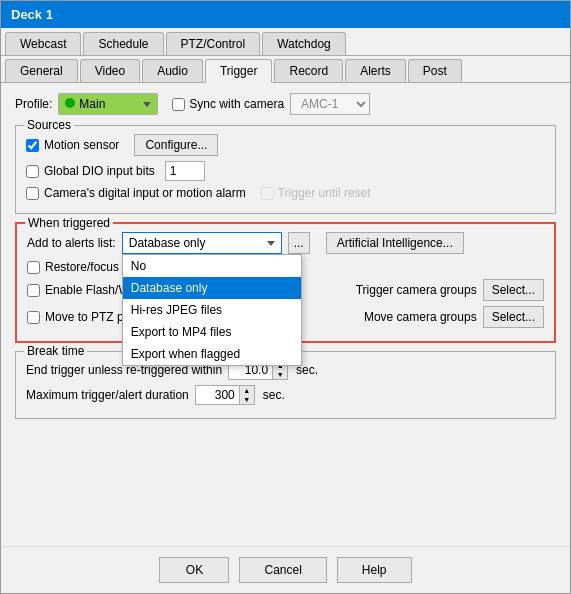 Image resolution: width=571 pixels, height=594 pixels. Describe the element at coordinates (212, 266) in the screenshot. I see `dropdown-item-no: No` at that location.